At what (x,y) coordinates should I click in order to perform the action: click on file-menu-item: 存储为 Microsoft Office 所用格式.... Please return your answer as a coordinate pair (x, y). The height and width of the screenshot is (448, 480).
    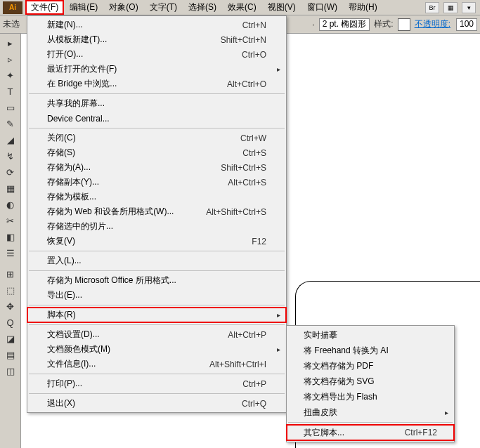
    Looking at the image, I should click on (157, 281).